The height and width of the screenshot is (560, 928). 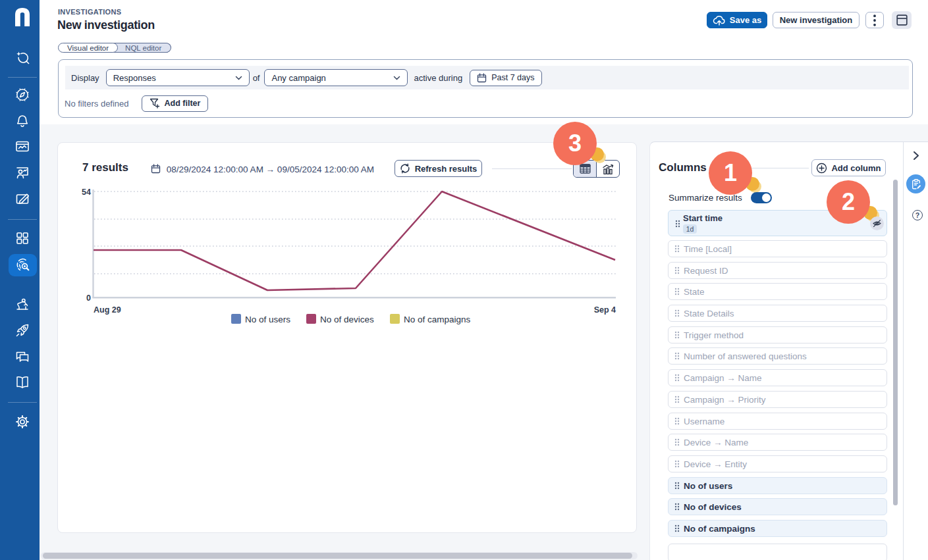 I want to click on svg-text: Aug 29, so click(x=107, y=310).